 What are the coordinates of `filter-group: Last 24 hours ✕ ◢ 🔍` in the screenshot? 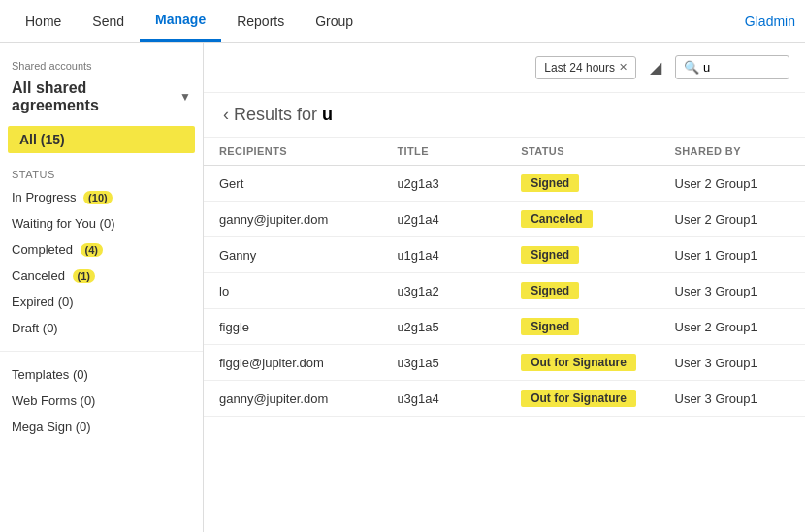 It's located at (662, 68).